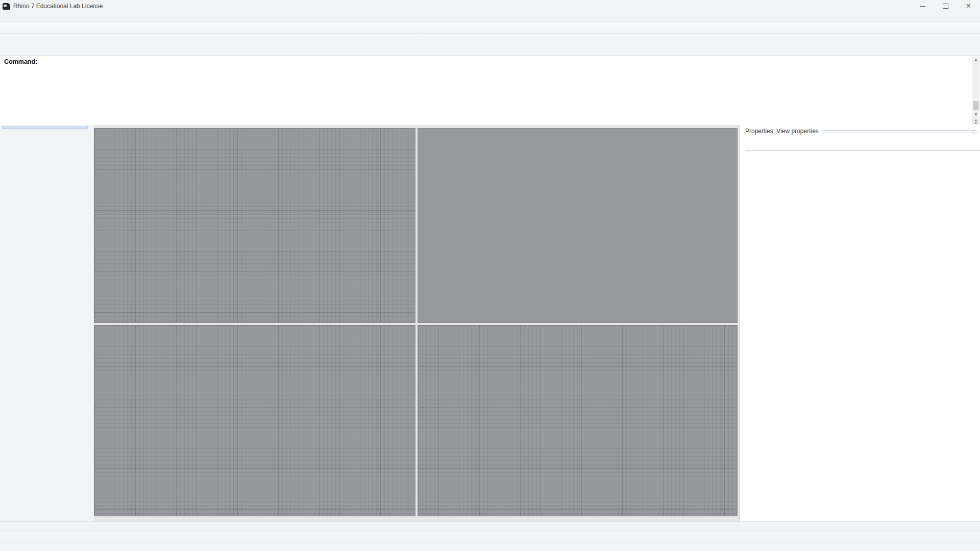 The height and width of the screenshot is (551, 980). Describe the element at coordinates (923, 6) in the screenshot. I see `minimize-button` at that location.